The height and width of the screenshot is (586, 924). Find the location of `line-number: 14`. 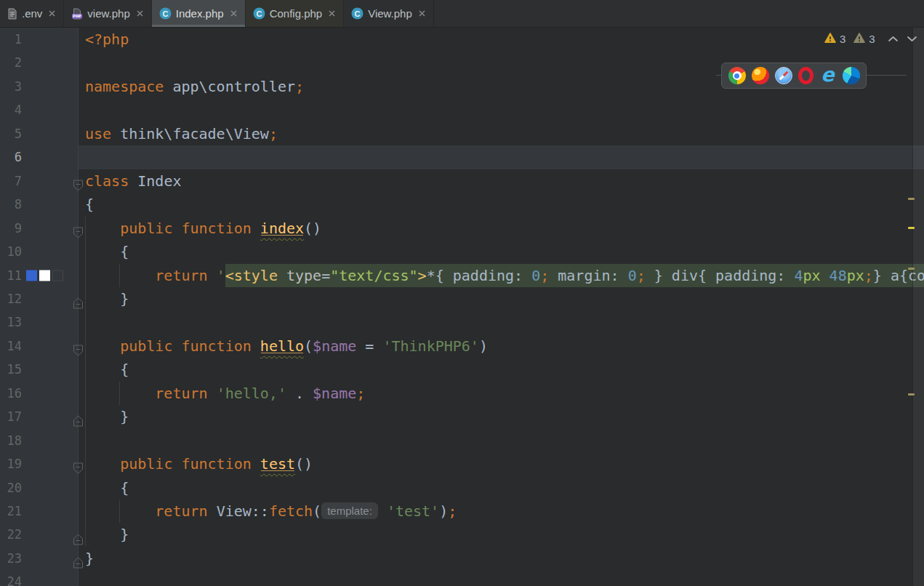

line-number: 14 is located at coordinates (11, 346).